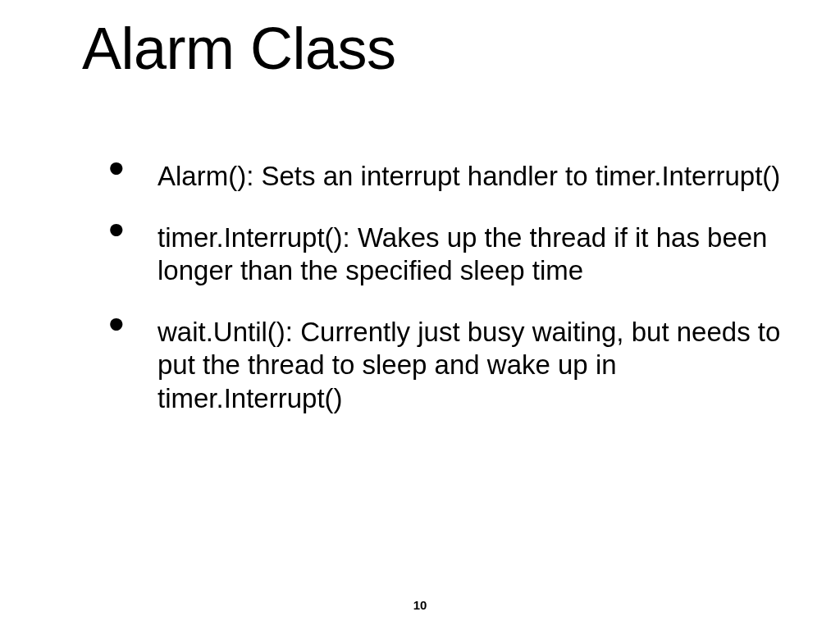  Describe the element at coordinates (461, 366) in the screenshot. I see `list-item: wait.Until(): Currently just busy waitin…` at that location.